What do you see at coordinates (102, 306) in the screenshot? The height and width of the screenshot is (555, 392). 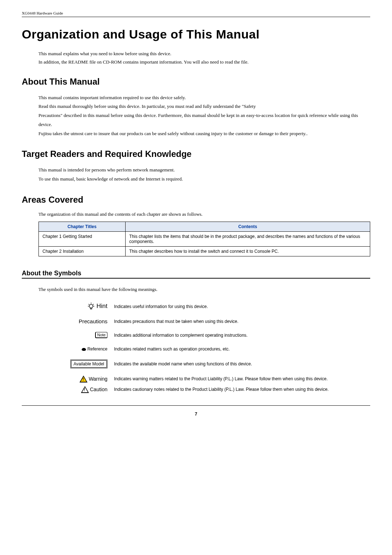 I see `hint-label: Hint` at bounding box center [102, 306].